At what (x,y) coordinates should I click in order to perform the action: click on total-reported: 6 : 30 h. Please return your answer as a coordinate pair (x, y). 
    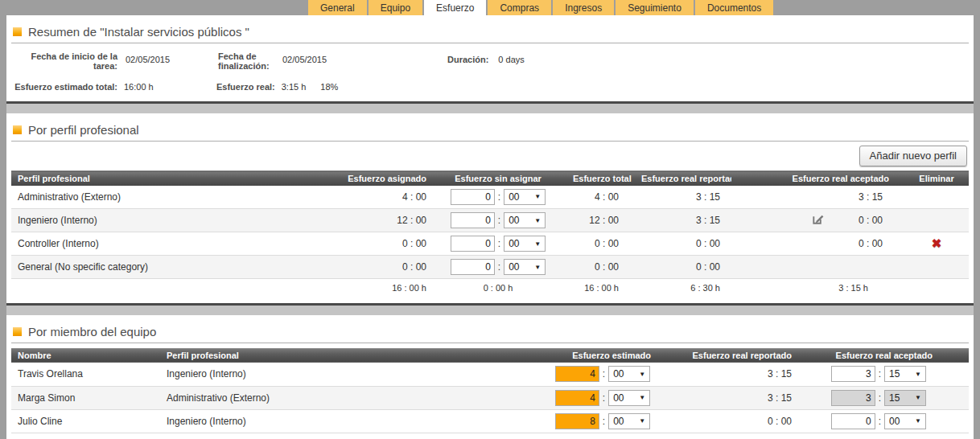
    Looking at the image, I should click on (683, 288).